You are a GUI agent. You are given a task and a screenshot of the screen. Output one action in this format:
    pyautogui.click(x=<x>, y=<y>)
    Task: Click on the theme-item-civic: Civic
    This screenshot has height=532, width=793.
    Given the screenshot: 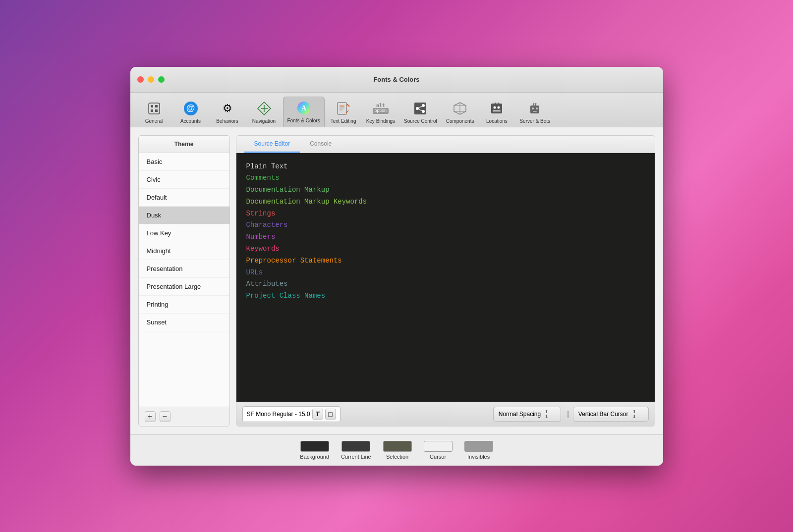 What is the action you would take?
    pyautogui.click(x=184, y=180)
    